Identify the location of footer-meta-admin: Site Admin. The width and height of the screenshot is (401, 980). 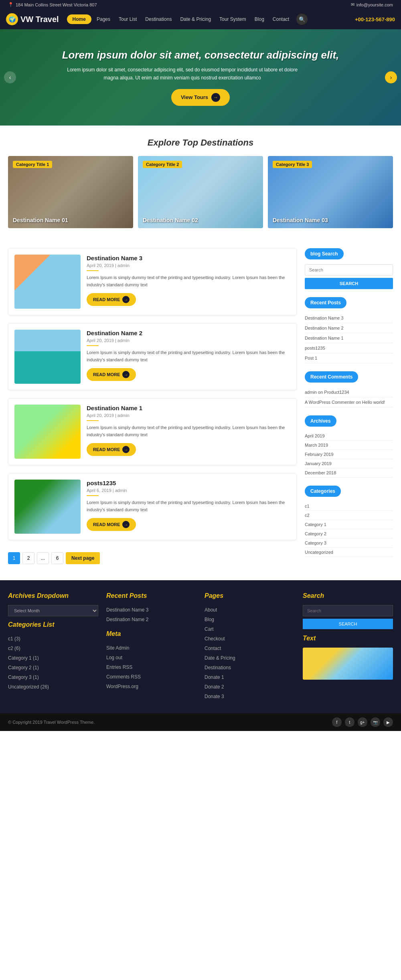
(152, 648).